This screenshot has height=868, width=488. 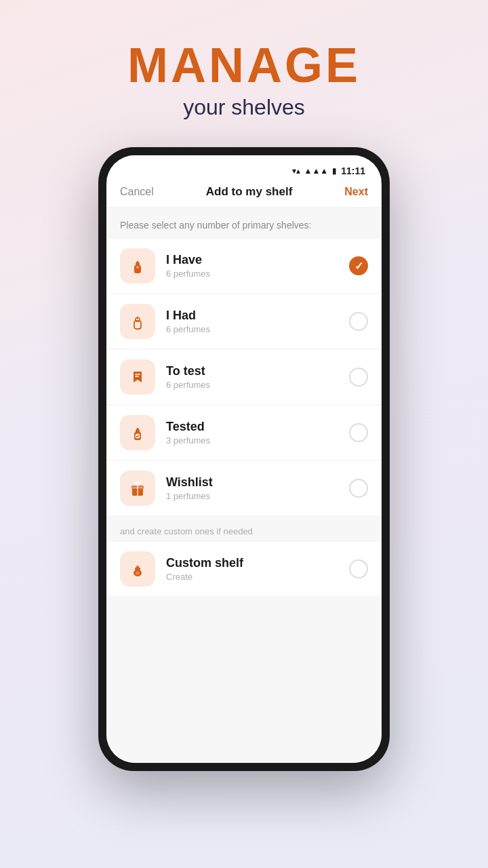 I want to click on shelf-item-to-test: To test 6 perfumes, so click(x=244, y=377).